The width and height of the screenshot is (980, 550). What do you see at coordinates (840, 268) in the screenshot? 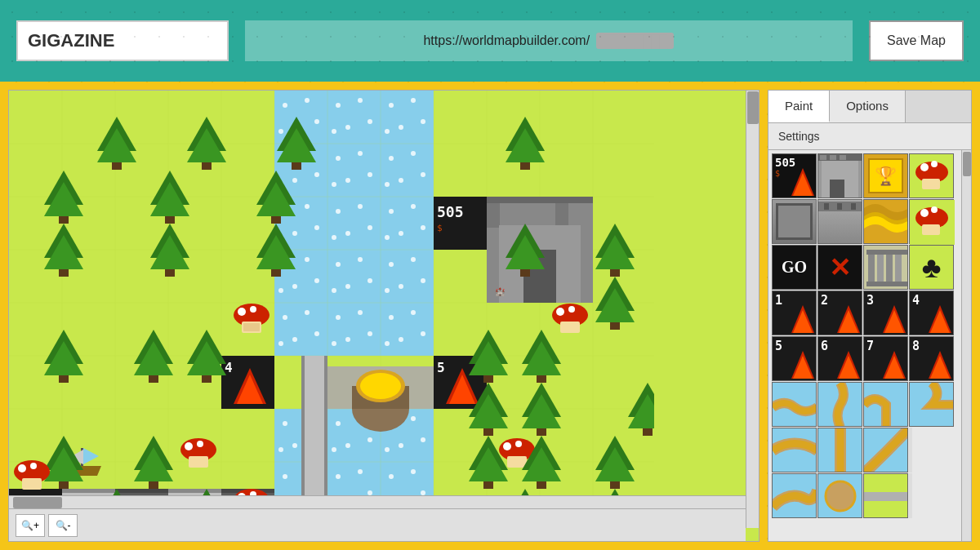
I see `tile-x: ✕` at bounding box center [840, 268].